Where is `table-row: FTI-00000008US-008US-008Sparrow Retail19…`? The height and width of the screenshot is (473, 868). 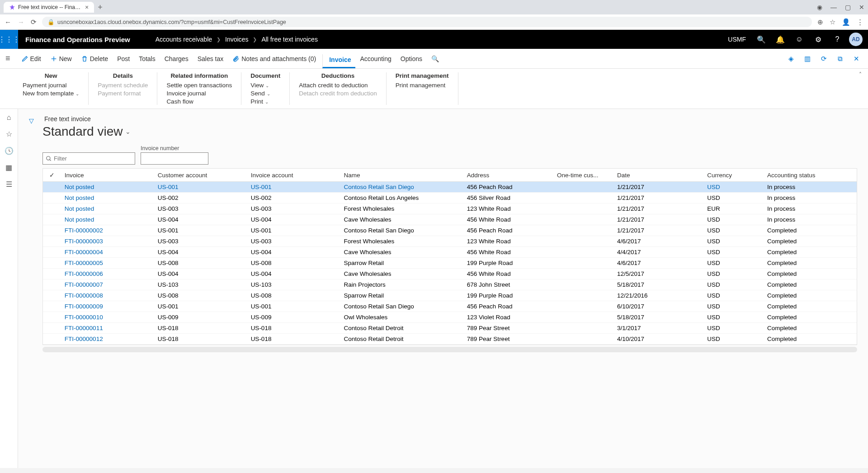 table-row: FTI-00000008US-008US-008Sparrow Retail19… is located at coordinates (450, 296).